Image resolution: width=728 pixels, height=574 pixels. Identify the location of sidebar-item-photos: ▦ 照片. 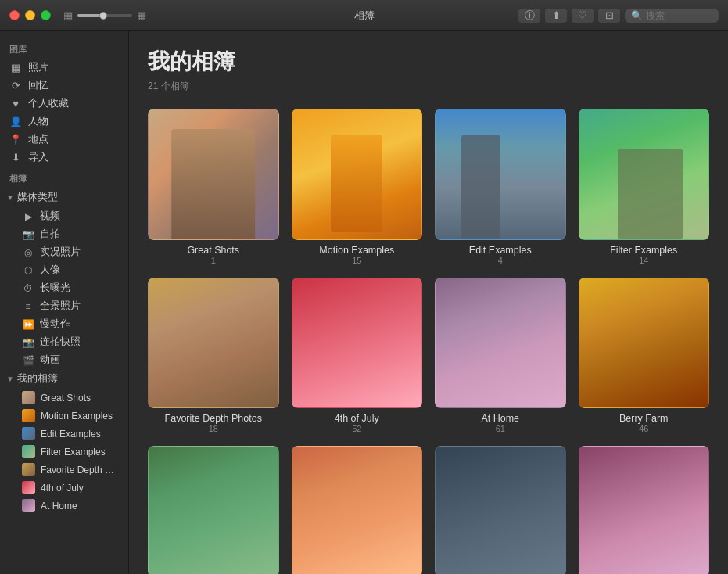
(64, 67).